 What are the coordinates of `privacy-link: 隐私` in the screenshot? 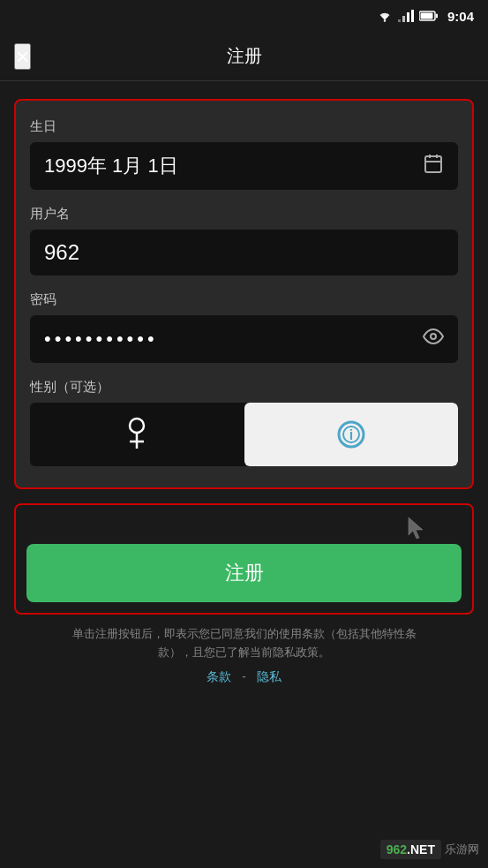 It's located at (269, 676).